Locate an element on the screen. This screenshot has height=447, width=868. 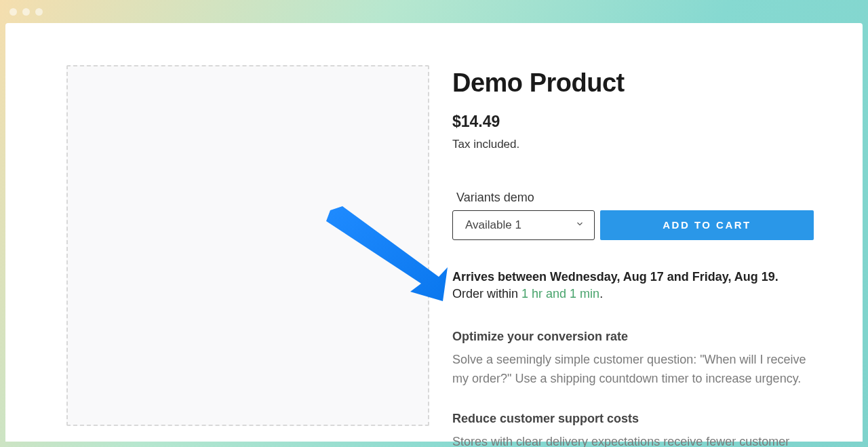
benefit-text: Solve a seemingly simple customer questi… is located at coordinates (633, 370).